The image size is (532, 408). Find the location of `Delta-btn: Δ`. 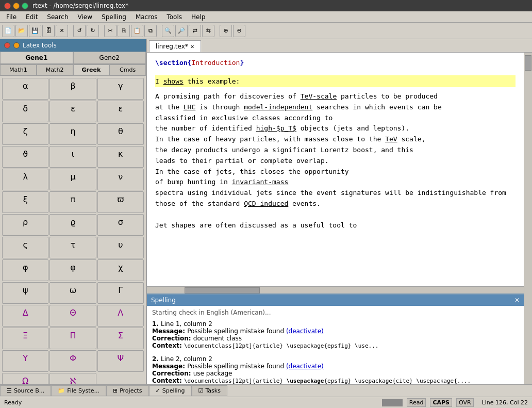

Delta-btn: Δ is located at coordinates (25, 316).